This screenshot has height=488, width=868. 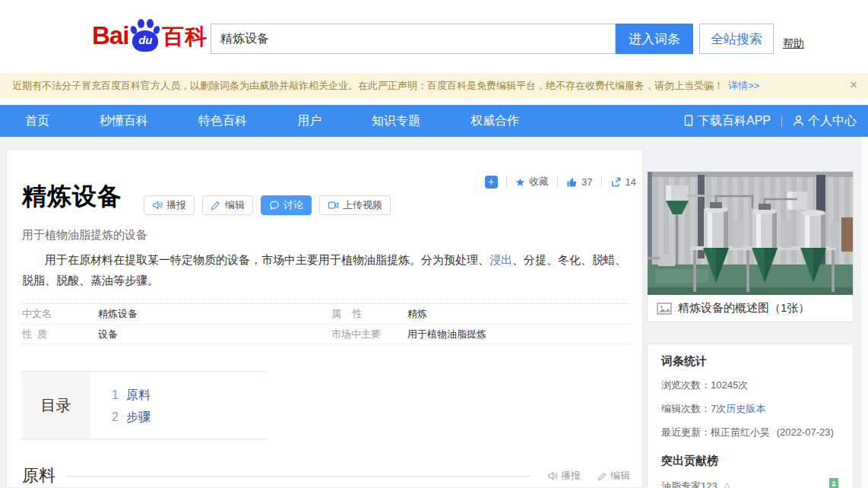 I want to click on chat-bubble-icon, so click(x=274, y=205).